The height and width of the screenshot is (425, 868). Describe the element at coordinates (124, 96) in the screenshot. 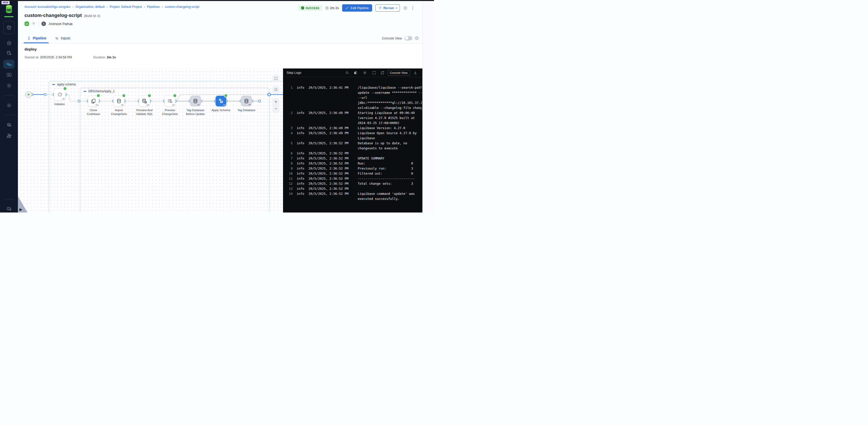

I see `success-check-icon: ✓` at that location.